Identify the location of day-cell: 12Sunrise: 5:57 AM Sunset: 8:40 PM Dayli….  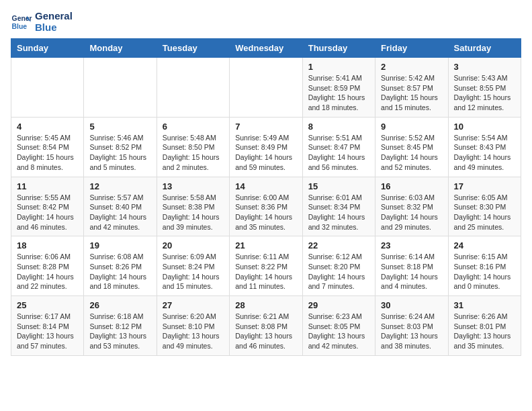
(120, 207).